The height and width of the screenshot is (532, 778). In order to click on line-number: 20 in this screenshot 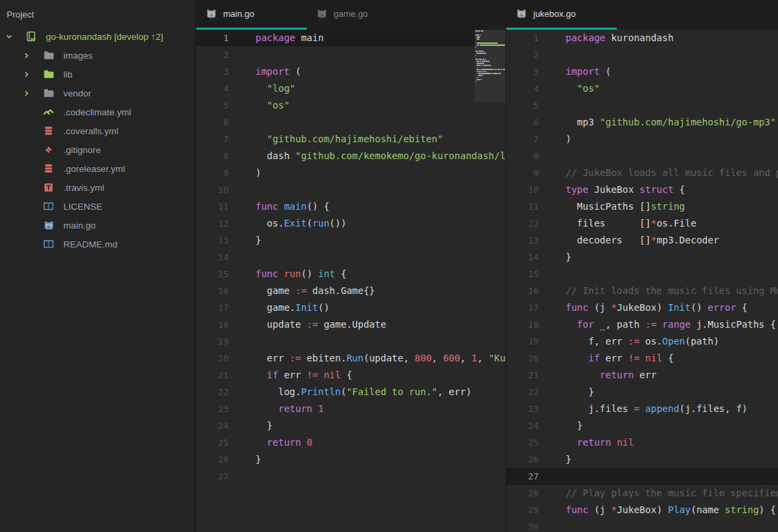, I will do `click(522, 359)`.